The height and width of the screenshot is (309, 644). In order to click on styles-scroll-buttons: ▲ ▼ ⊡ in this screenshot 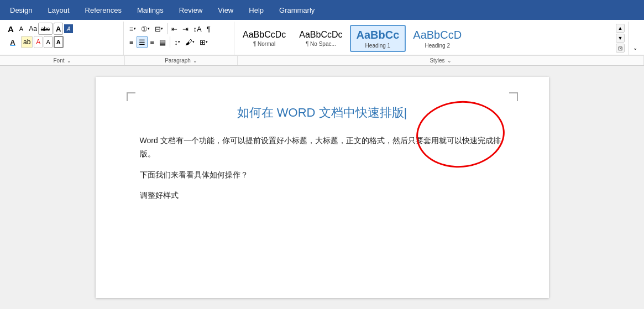, I will do `click(620, 38)`.